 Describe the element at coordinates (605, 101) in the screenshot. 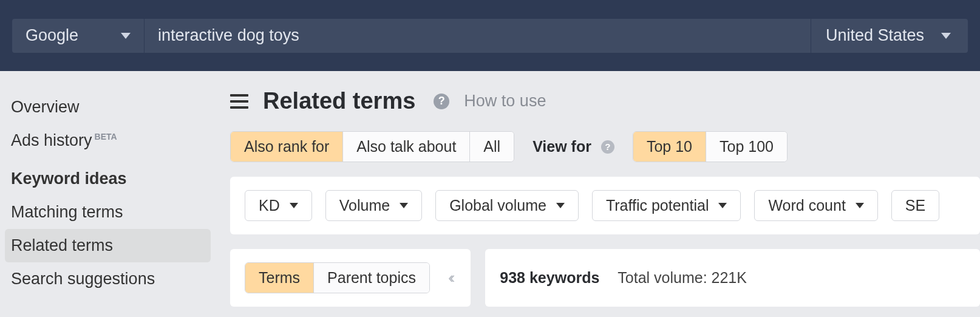

I see `title-row: Related terms ? How to use` at that location.